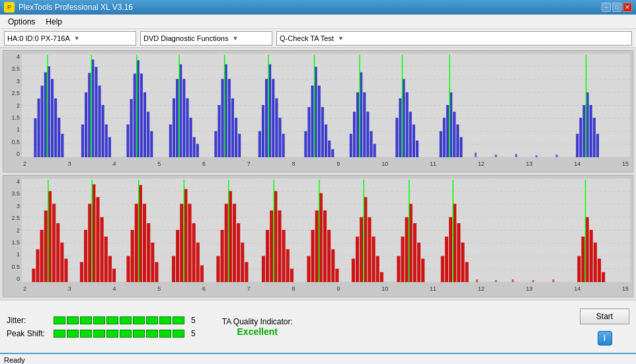 The height and width of the screenshot is (364, 636). I want to click on info-button: i, so click(605, 338).